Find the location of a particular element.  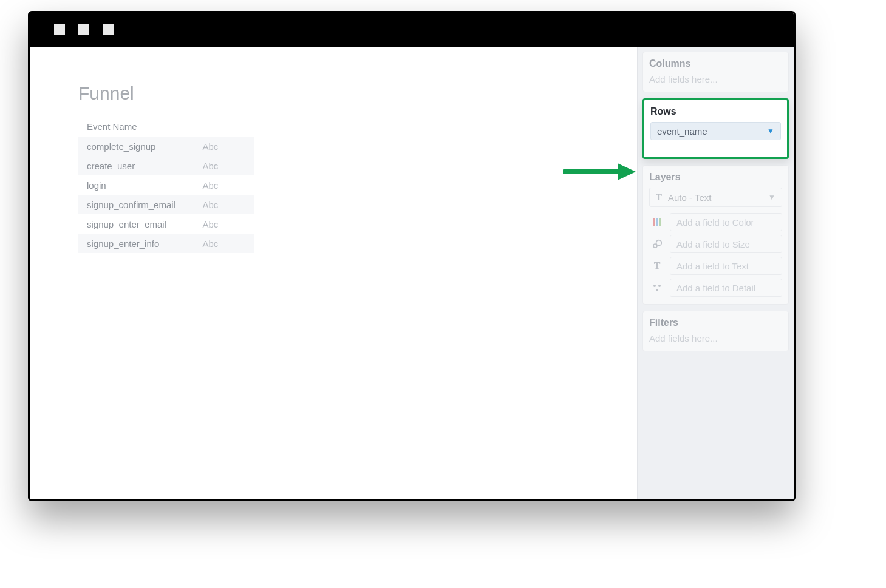

arrow-annotation-icon is located at coordinates (599, 172).